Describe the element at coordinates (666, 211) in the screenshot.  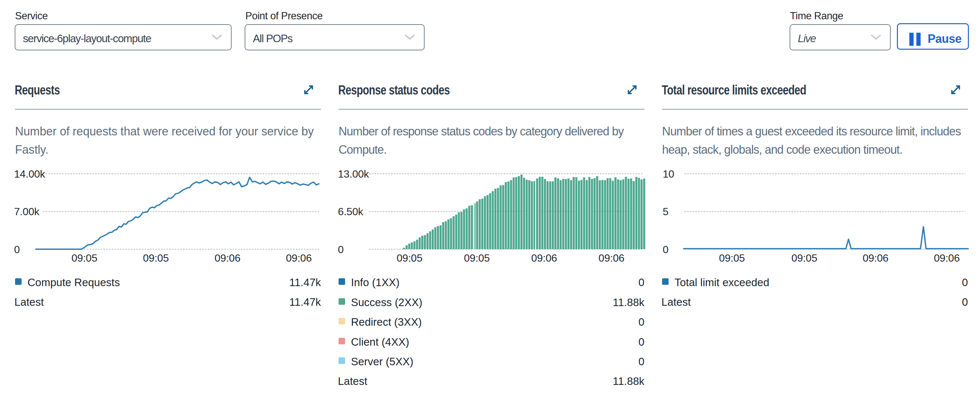
I see `svg-text: 5` at that location.